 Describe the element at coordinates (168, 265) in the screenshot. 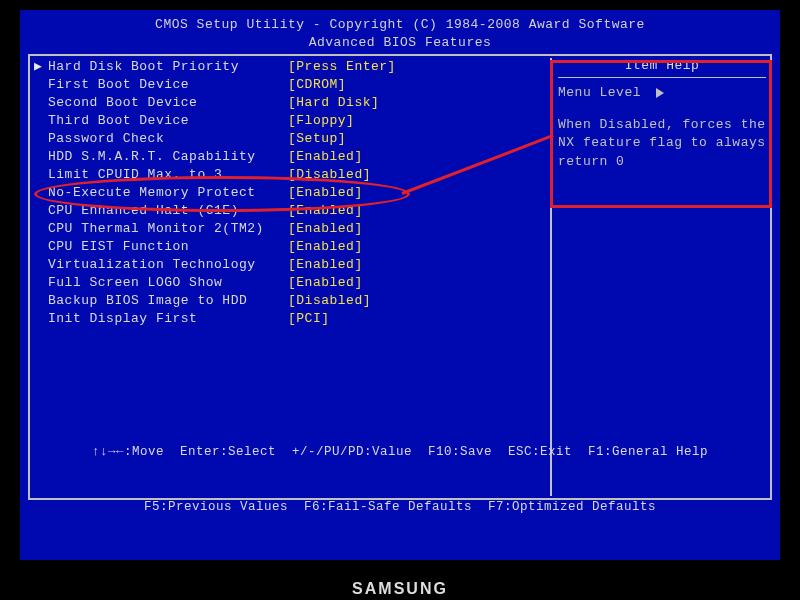

I see `setting-label: Virtualization Technology` at that location.